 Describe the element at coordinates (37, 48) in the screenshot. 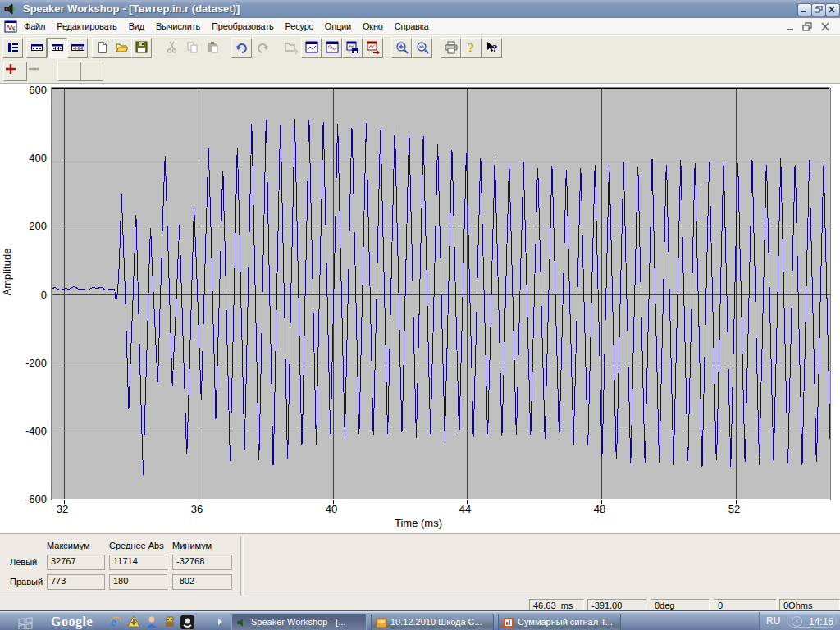

I see `dataset-view-icon` at that location.